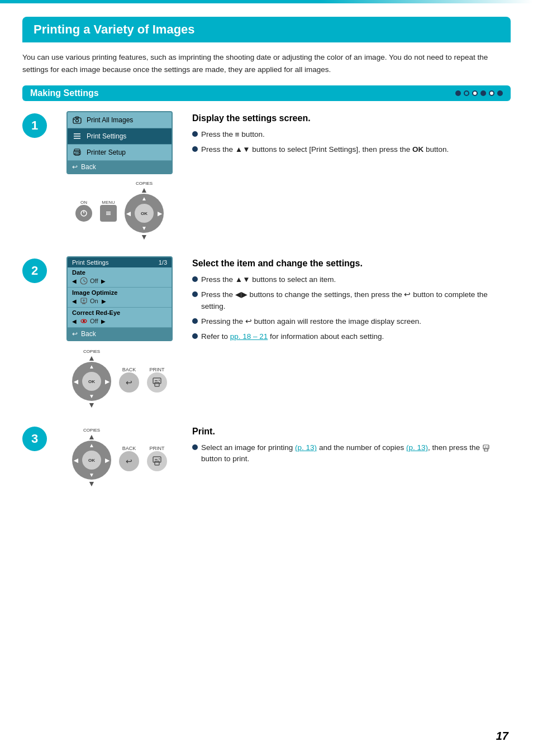 The width and height of the screenshot is (533, 756). I want to click on optimize-icon, so click(84, 301).